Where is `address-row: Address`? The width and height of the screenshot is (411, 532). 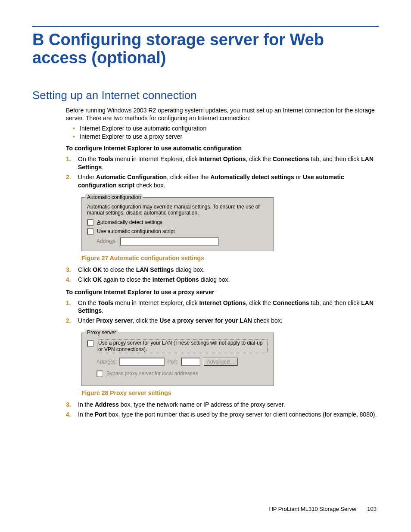 address-row: Address is located at coordinates (182, 241).